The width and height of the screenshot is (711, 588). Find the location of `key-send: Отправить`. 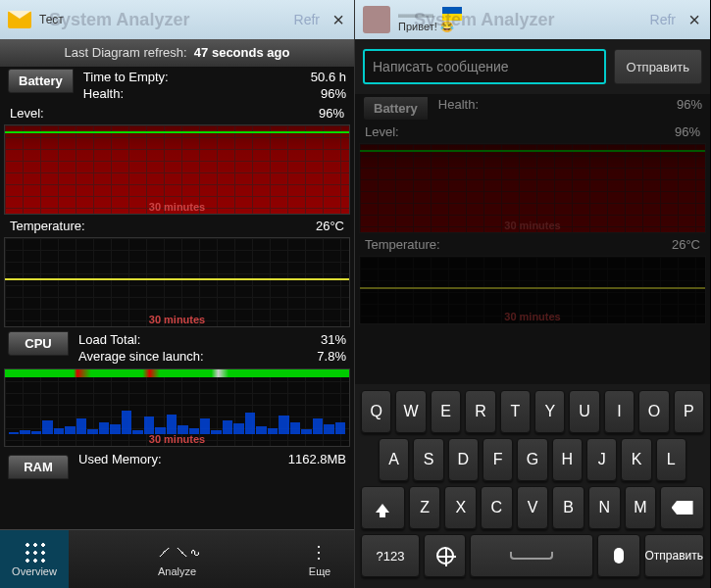

key-send: Отправить is located at coordinates (675, 556).